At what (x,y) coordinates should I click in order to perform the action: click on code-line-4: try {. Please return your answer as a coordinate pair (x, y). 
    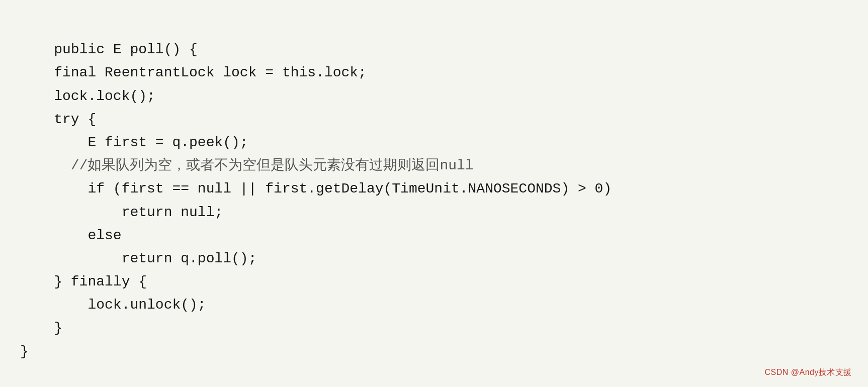
    Looking at the image, I should click on (58, 120).